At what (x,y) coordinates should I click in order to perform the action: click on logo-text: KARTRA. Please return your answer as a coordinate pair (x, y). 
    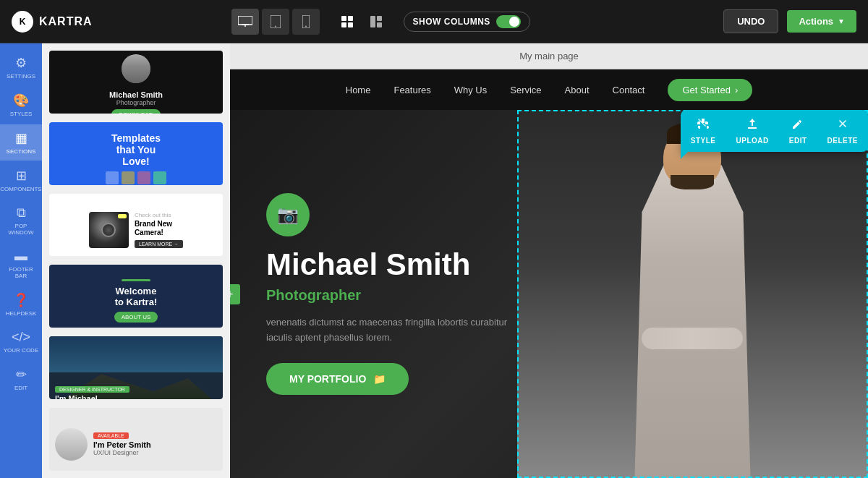
    Looking at the image, I should click on (66, 22).